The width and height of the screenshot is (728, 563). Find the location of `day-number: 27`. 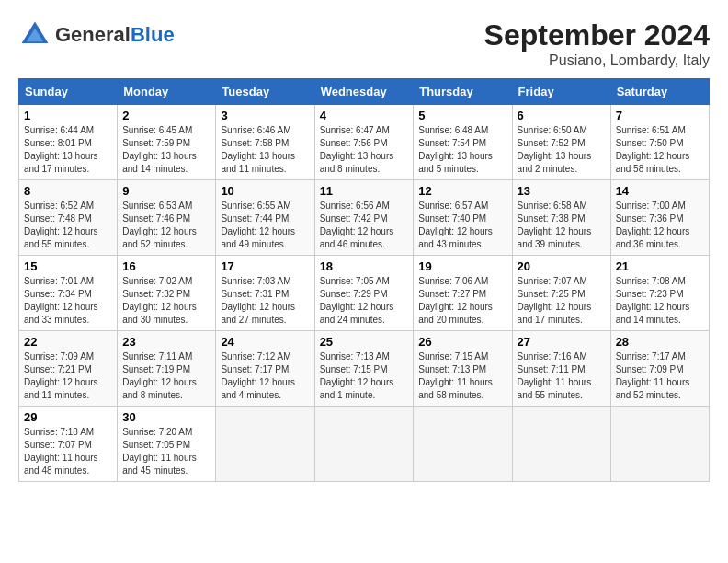

day-number: 27 is located at coordinates (562, 342).